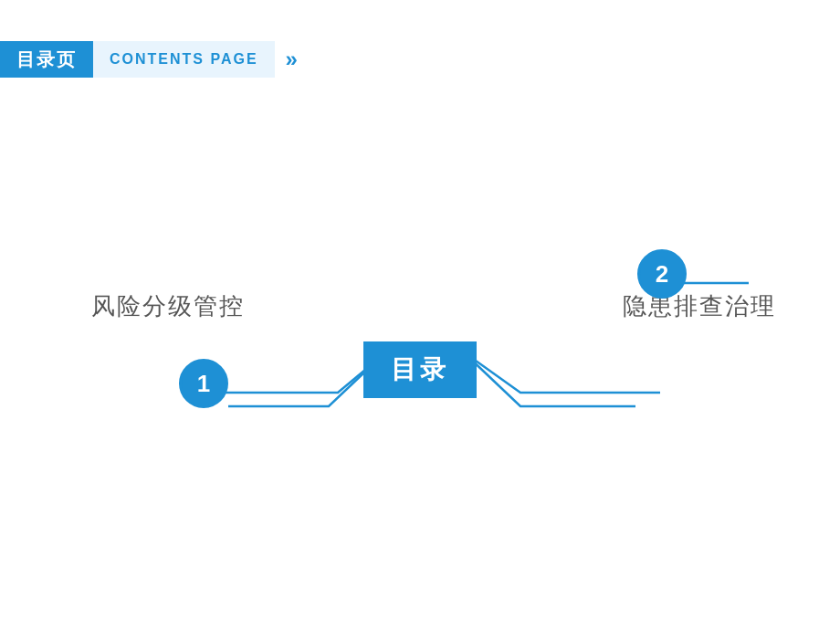  I want to click on header-chinese-section: 目录页, so click(47, 59).